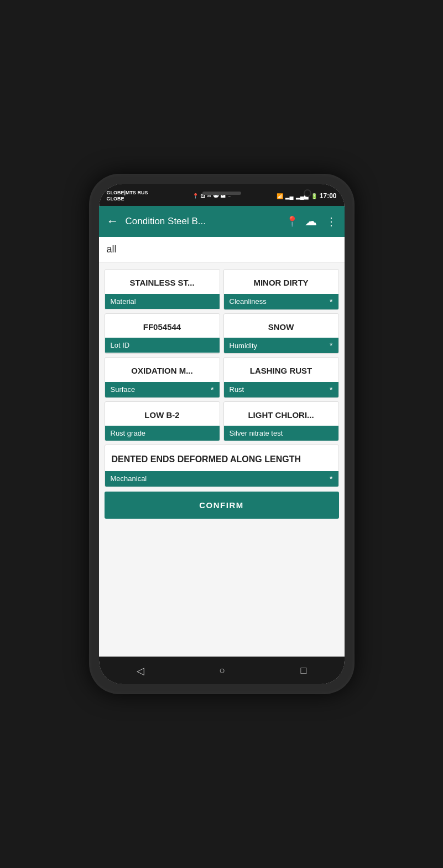  I want to click on card-stainless-value: STAINLESS ST..., so click(163, 282).